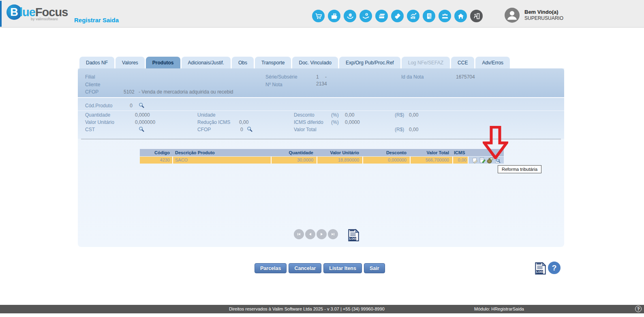 Image resolution: width=644 pixels, height=317 pixels. What do you see at coordinates (335, 122) in the screenshot?
I see `icms-diferido-pct-label: (%)` at bounding box center [335, 122].